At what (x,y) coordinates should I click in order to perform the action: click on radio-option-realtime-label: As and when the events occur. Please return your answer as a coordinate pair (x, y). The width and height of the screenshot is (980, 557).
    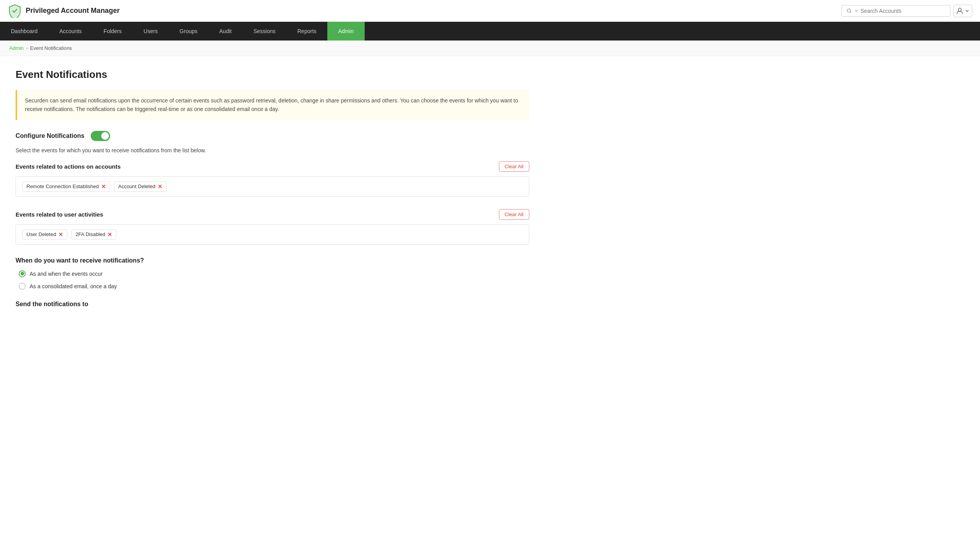
    Looking at the image, I should click on (66, 274).